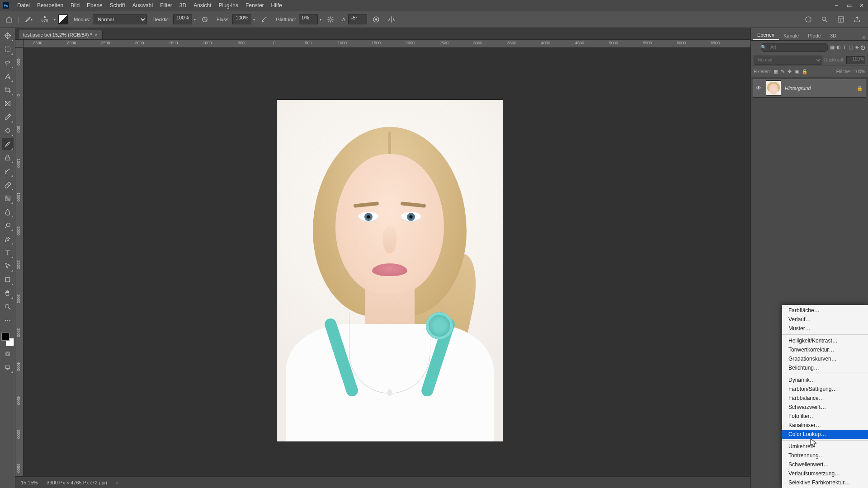 This screenshot has height=488, width=868. I want to click on menu-item: Verlaufsumsetzung…, so click(825, 474).